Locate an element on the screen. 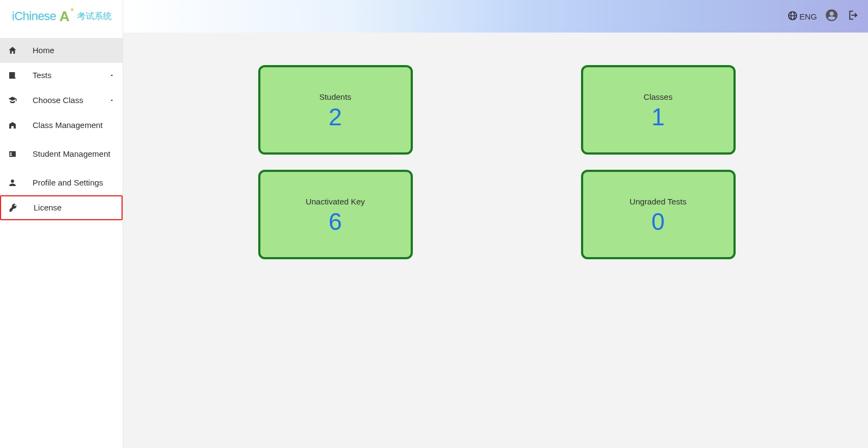  sidebar-item-label: Class Management is located at coordinates (71, 125).